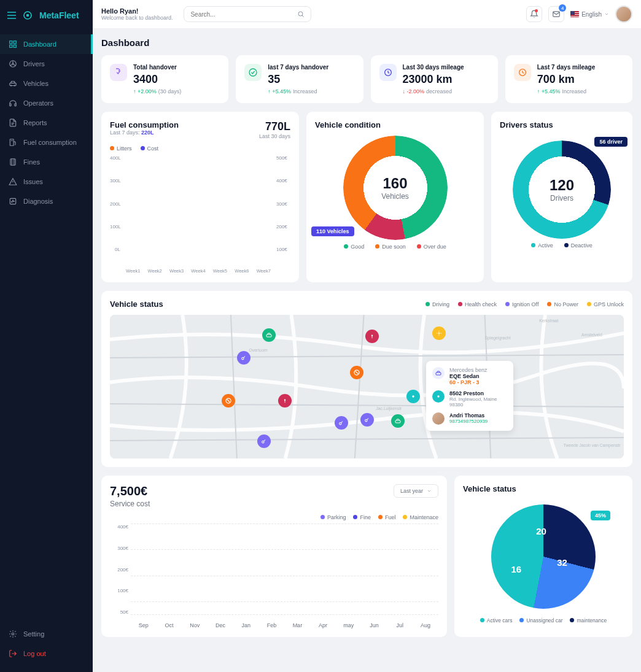 This screenshot has height=672, width=641. I want to click on messages-button: 4, so click(556, 14).